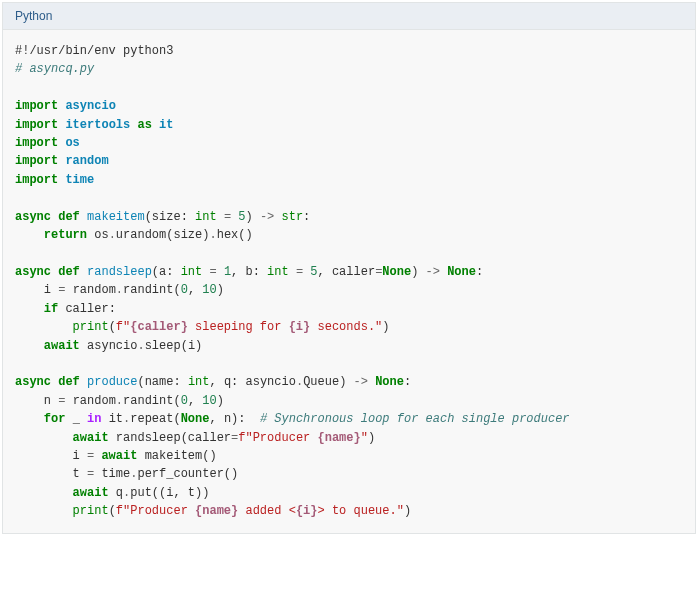 The width and height of the screenshot is (698, 602). What do you see at coordinates (152, 419) in the screenshot?
I see `attr: repeat` at bounding box center [152, 419].